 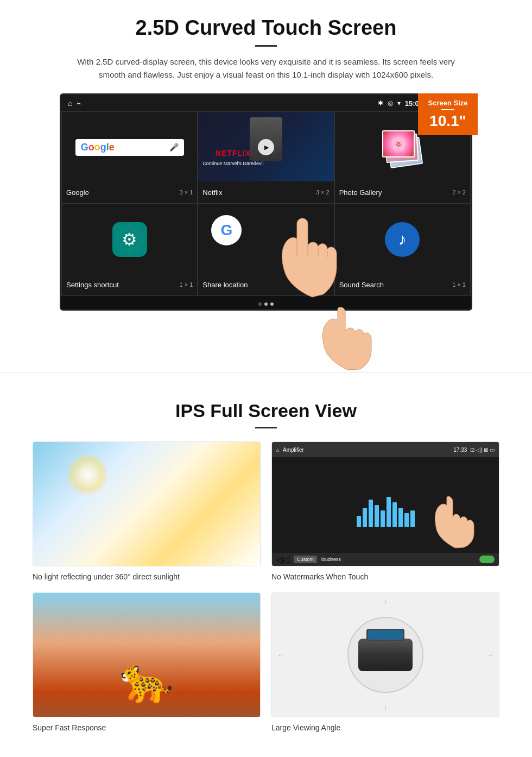 What do you see at coordinates (79, 103) in the screenshot?
I see `usb-icon: ⌁` at bounding box center [79, 103].